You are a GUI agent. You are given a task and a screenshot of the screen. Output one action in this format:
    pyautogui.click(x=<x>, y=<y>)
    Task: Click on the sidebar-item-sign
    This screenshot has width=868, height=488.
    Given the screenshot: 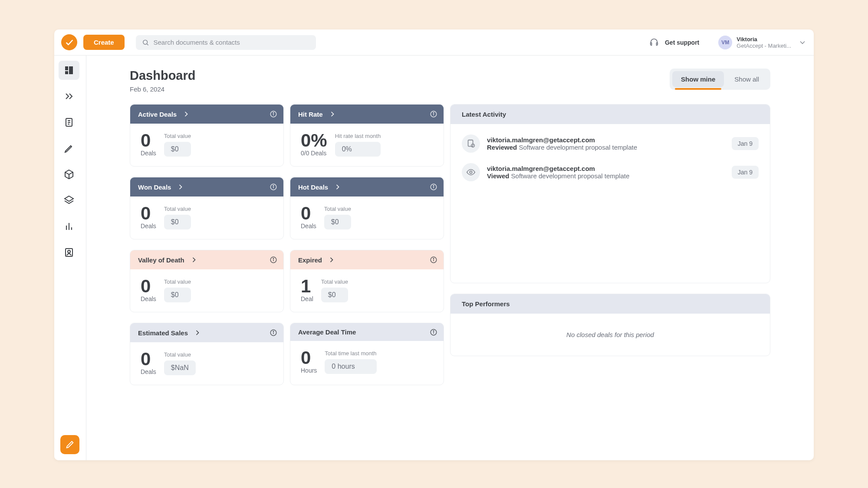 What is the action you would take?
    pyautogui.click(x=69, y=148)
    